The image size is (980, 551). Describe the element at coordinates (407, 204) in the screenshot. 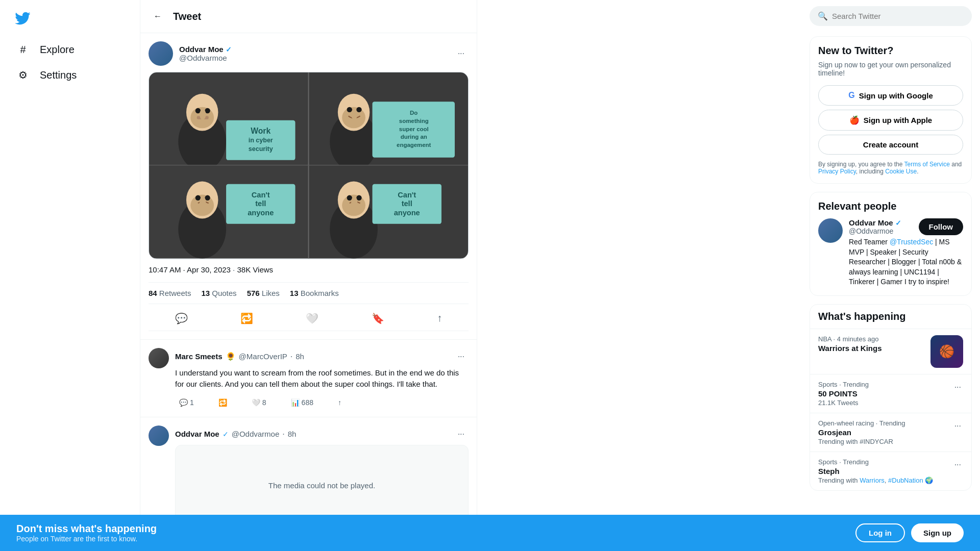

I see `svg-text: tell` at that location.